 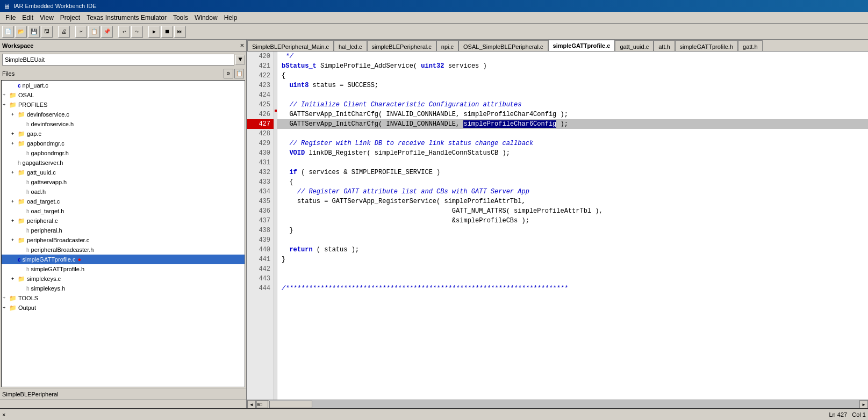 What do you see at coordinates (21, 32) in the screenshot?
I see `open-button: 📂` at bounding box center [21, 32].